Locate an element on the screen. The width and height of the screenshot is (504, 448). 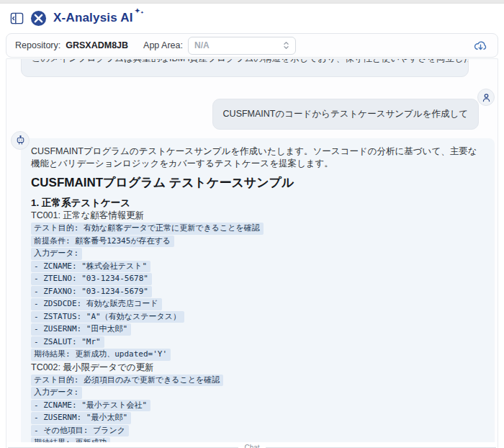
user-icon is located at coordinates (487, 98).